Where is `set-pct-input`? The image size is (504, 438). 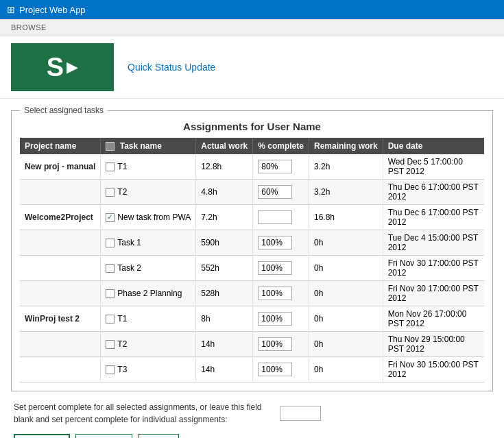
set-pct-input is located at coordinates (300, 413).